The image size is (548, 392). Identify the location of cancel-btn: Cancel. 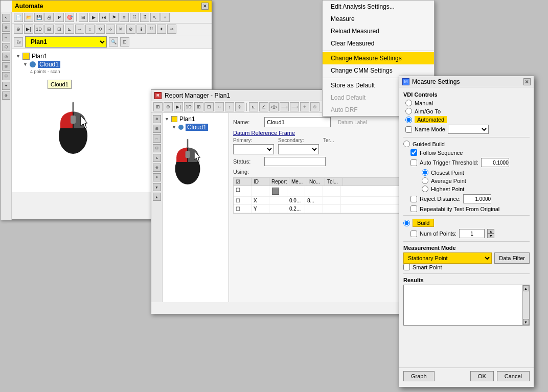
(513, 376).